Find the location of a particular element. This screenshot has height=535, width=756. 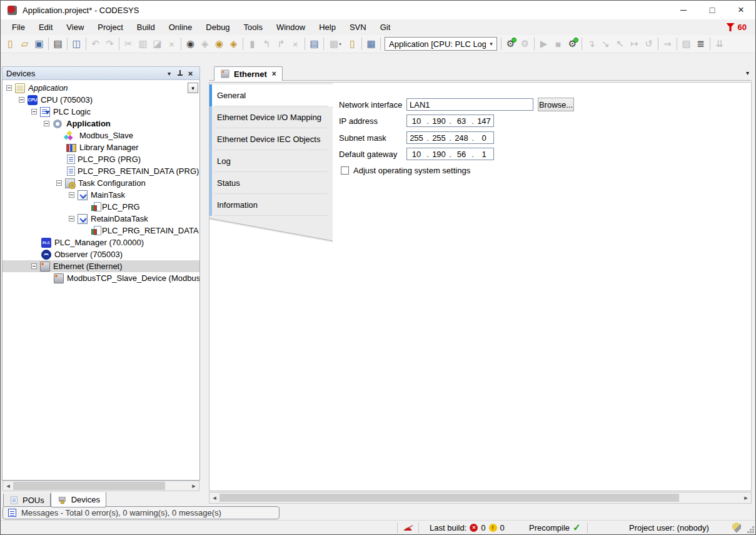

side-tab-status: Status is located at coordinates (271, 183).